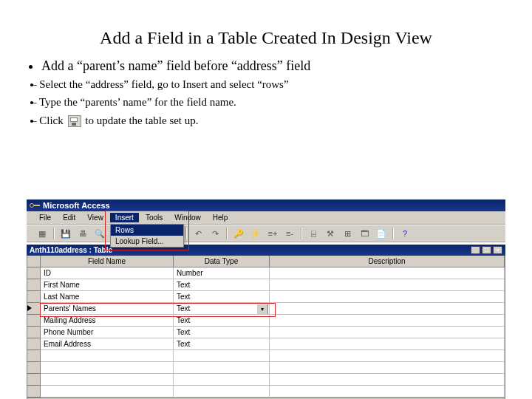 The width and height of the screenshot is (532, 399). What do you see at coordinates (124, 217) in the screenshot?
I see `menu-insert: Insert` at bounding box center [124, 217].